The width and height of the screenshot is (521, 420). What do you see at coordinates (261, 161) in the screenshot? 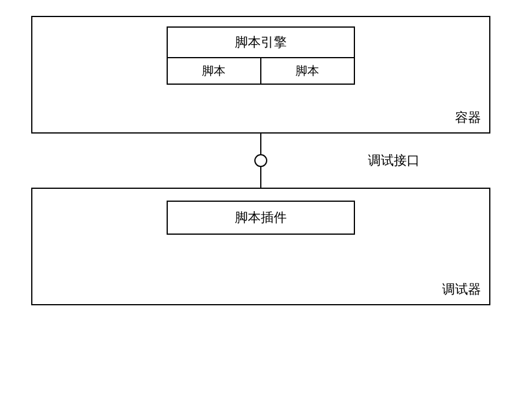
I see `debug-interface-circle` at bounding box center [261, 161].